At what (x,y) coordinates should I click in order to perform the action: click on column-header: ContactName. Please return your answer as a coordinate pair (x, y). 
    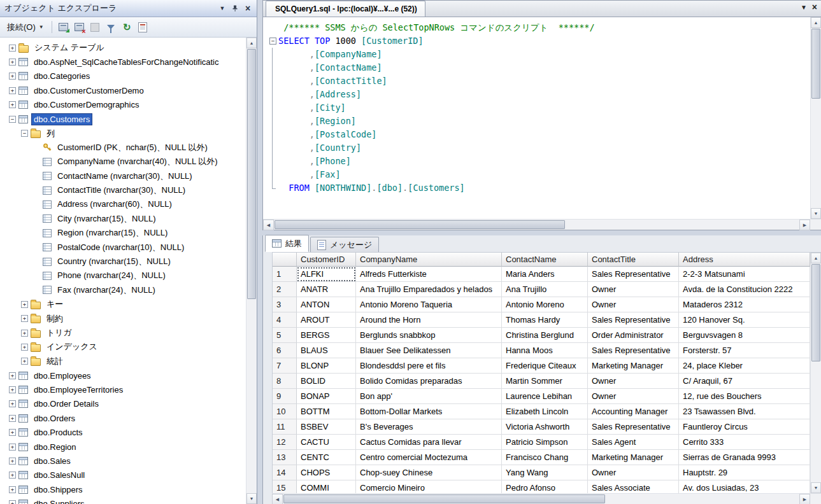
    Looking at the image, I should click on (545, 260).